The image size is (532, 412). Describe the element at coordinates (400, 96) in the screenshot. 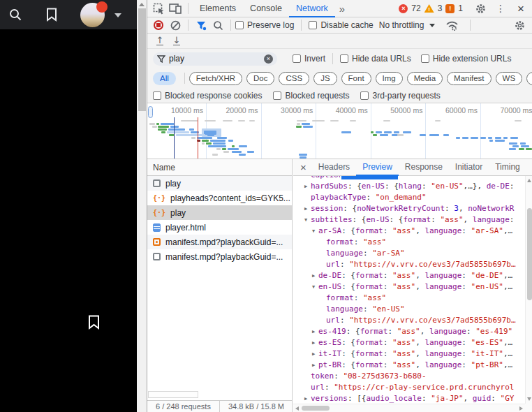

I see `3rd-party-requests-checkbox: 3rd-party requests` at that location.